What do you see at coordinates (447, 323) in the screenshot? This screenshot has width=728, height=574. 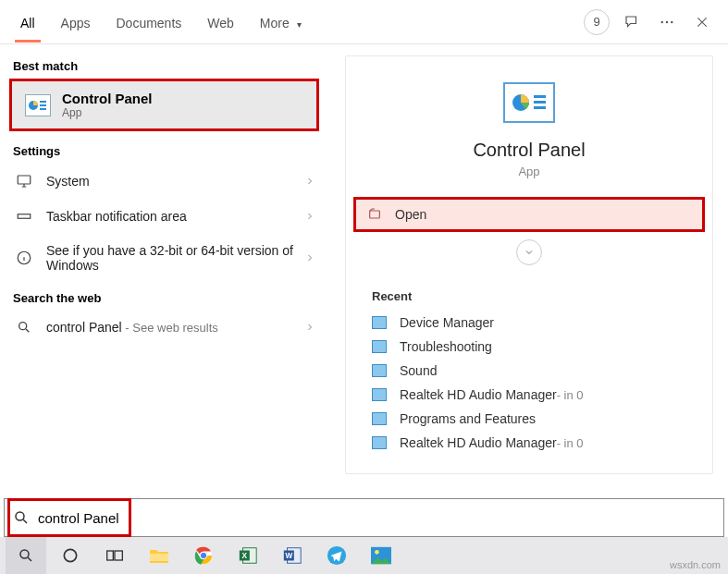 I see `recent-item-label: Device Manager` at bounding box center [447, 323].